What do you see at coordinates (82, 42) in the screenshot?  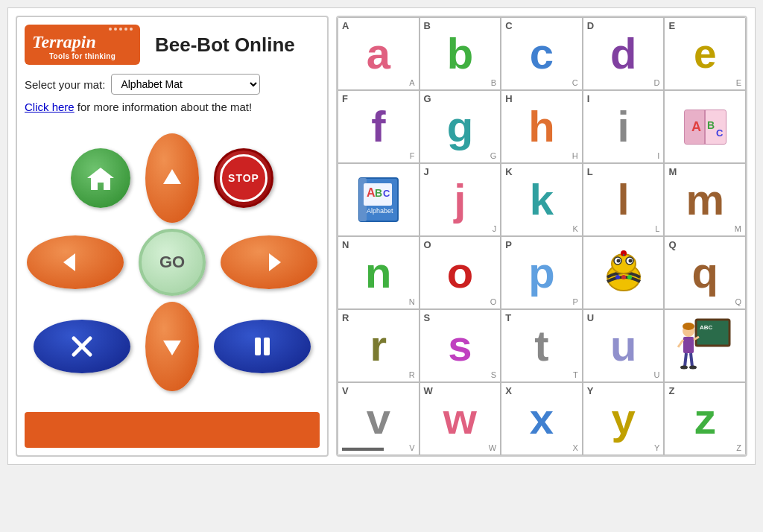 I see `logo-name: Terrapin` at bounding box center [82, 42].